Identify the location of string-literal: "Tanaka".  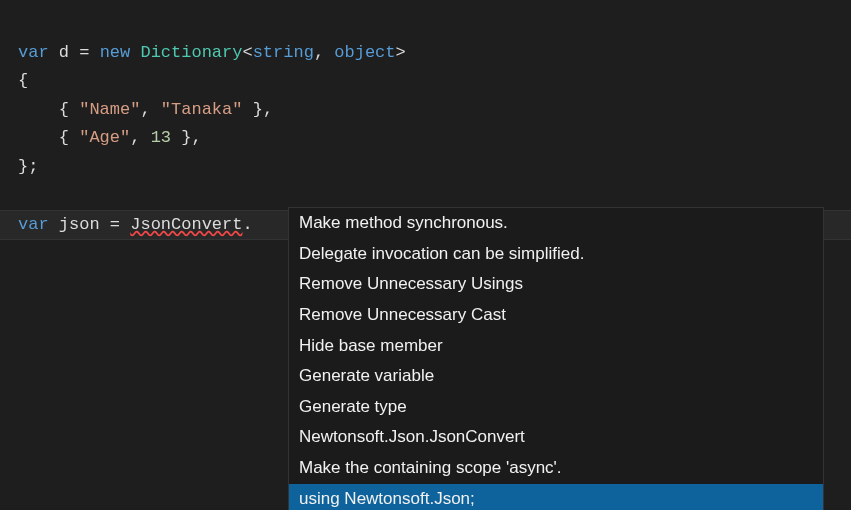
(202, 110).